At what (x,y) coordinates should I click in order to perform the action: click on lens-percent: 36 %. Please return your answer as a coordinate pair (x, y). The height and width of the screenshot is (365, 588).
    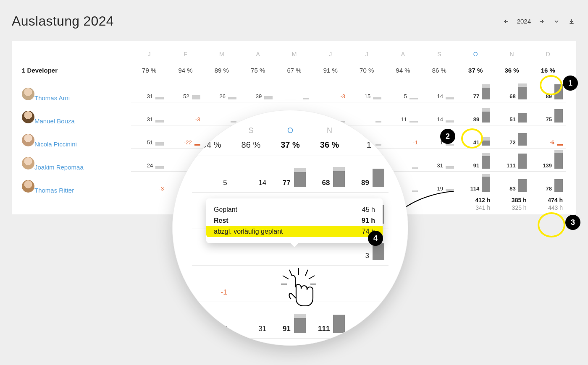
    Looking at the image, I should click on (330, 147).